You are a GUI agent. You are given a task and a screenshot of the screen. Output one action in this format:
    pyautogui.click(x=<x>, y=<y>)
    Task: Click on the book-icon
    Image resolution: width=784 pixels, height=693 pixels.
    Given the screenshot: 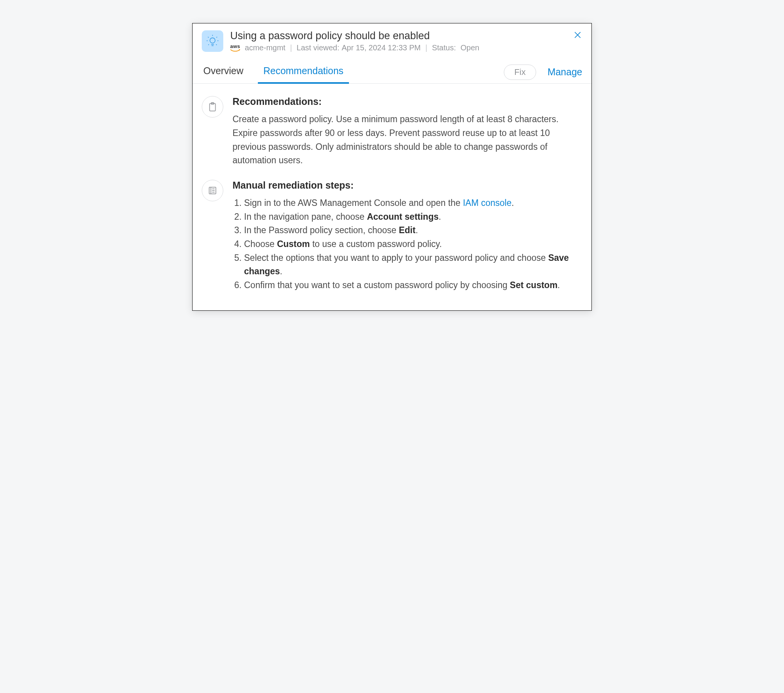 What is the action you would take?
    pyautogui.click(x=213, y=191)
    